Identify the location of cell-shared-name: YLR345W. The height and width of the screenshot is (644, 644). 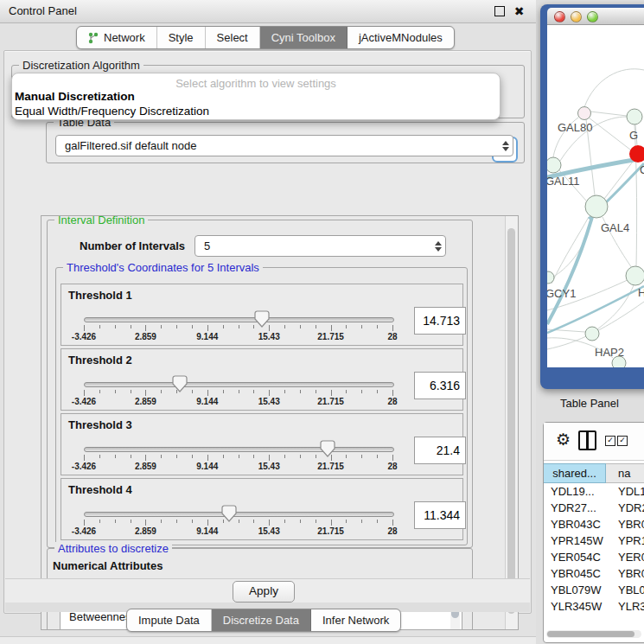
(577, 607).